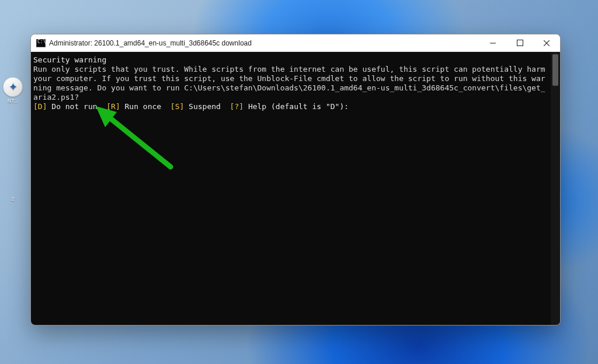  I want to click on minimize-button, so click(493, 43).